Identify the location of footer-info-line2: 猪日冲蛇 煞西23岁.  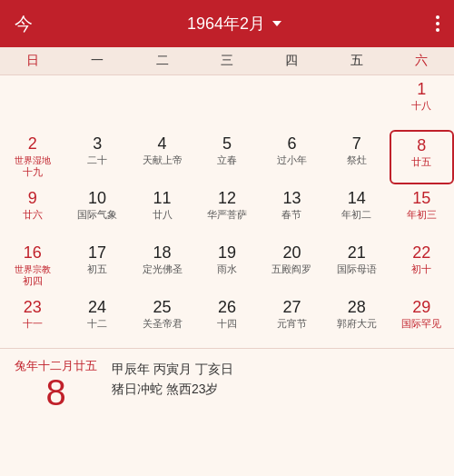
(173, 390).